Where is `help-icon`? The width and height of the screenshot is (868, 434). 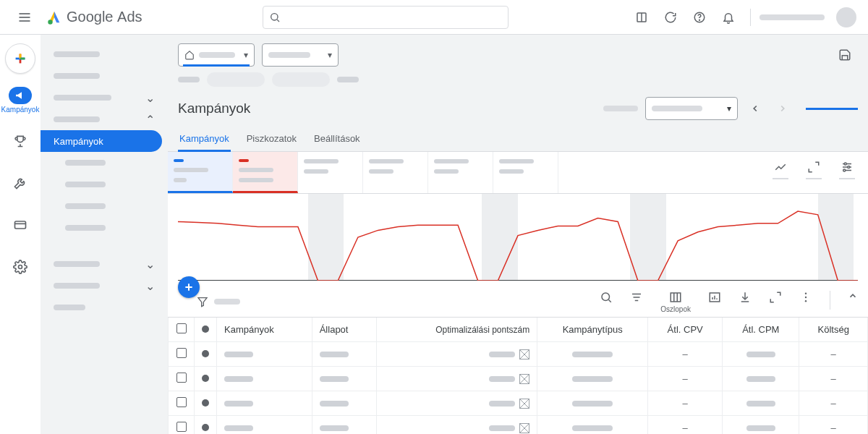
help-icon is located at coordinates (699, 17).